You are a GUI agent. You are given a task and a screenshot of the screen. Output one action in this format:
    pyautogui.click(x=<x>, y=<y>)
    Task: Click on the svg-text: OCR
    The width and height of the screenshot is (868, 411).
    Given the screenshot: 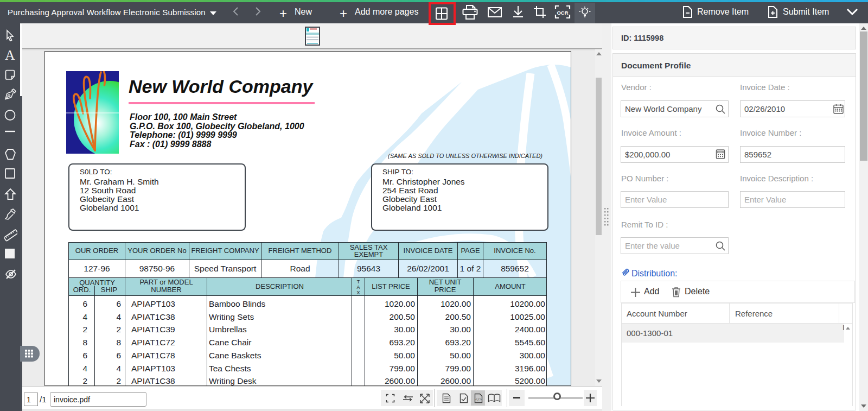 What is the action you would take?
    pyautogui.click(x=562, y=13)
    